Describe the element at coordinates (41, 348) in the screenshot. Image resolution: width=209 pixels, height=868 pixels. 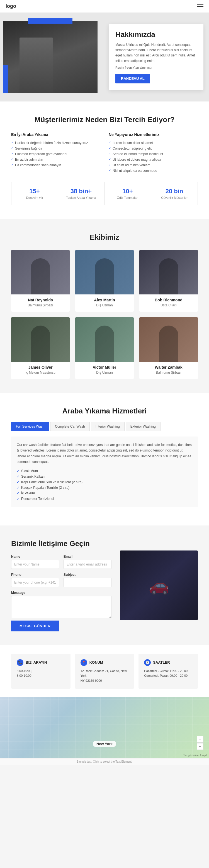
I see `team-card-3: James Oliver İç Mekan Maestrosu` at that location.